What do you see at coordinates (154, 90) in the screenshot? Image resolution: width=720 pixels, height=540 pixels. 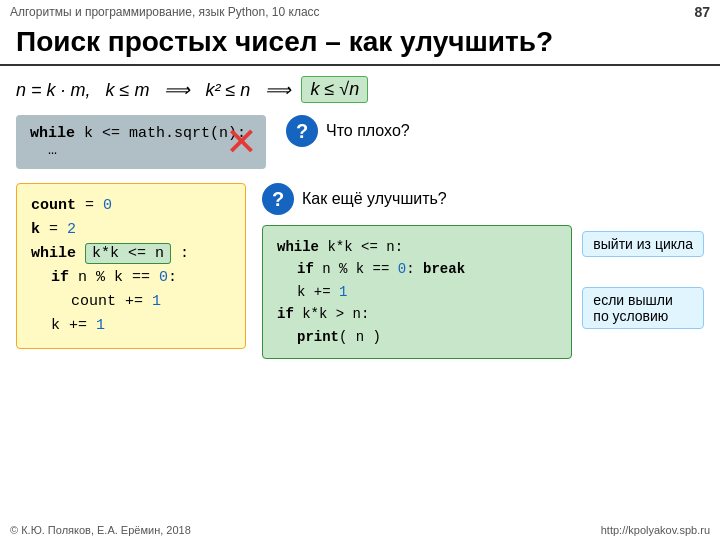 I see `math-text: n = k · m, k ≤ m ⟹ k² ≤ n ⟹` at bounding box center [154, 90].